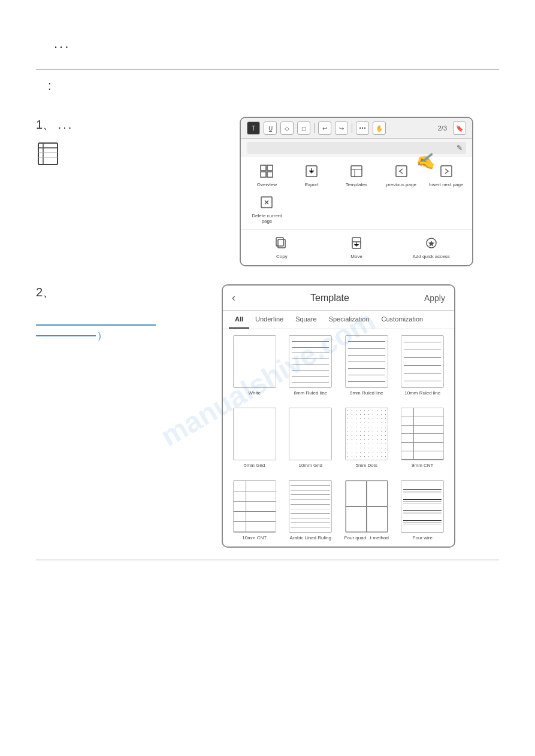  Describe the element at coordinates (422, 393) in the screenshot. I see `label-10mm: 10mm Ruled line` at that location.